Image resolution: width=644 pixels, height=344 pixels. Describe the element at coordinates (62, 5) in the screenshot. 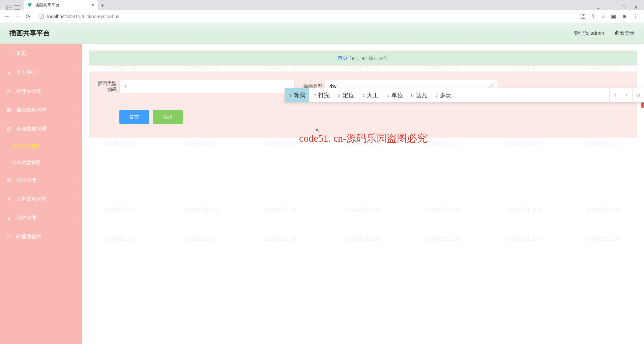

I see `tab-title: 插画共享平台` at that location.